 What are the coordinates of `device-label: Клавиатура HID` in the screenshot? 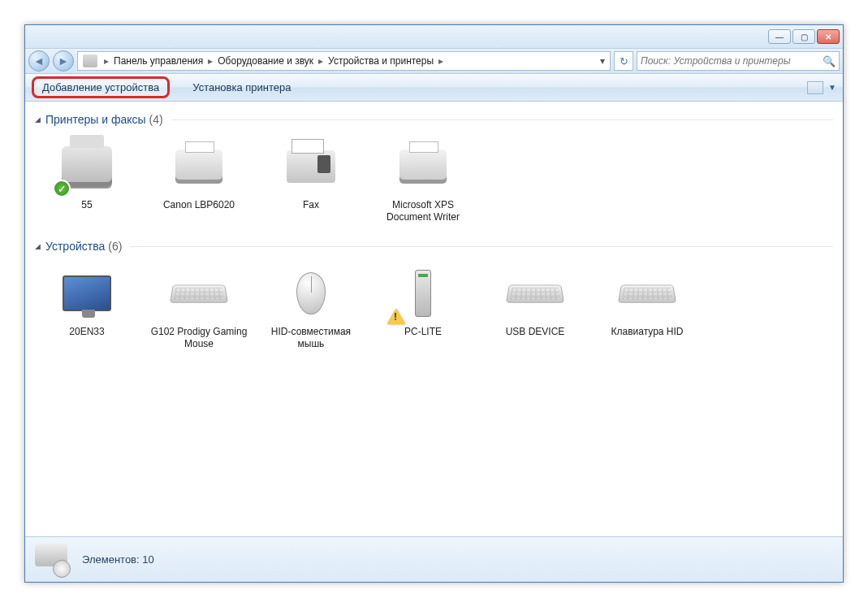 It's located at (648, 332).